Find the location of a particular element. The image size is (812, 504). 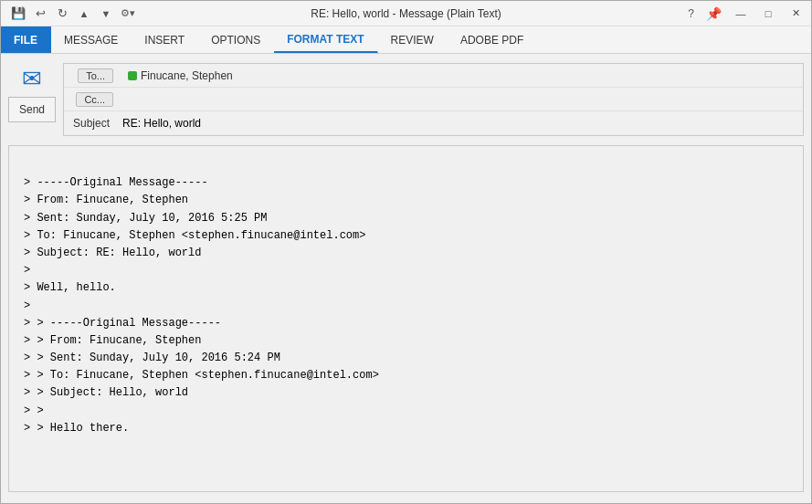

subject-row: Subject is located at coordinates (433, 123).